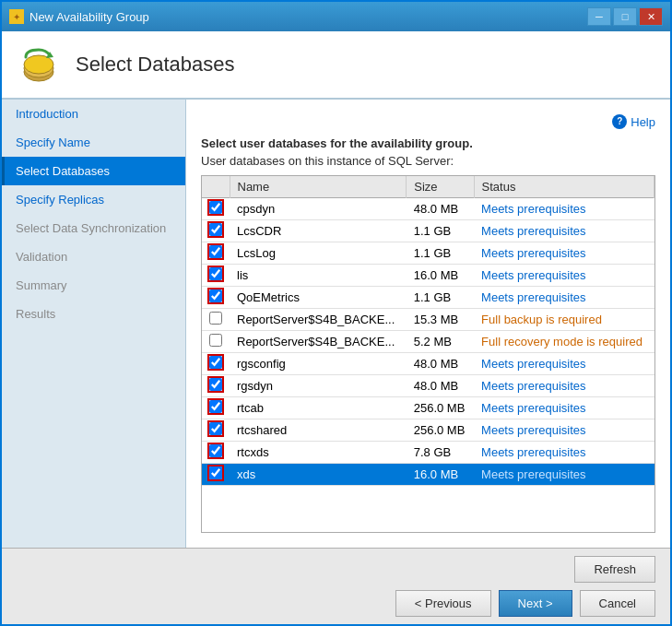  I want to click on status-link: Full recovery mode is required, so click(562, 341).